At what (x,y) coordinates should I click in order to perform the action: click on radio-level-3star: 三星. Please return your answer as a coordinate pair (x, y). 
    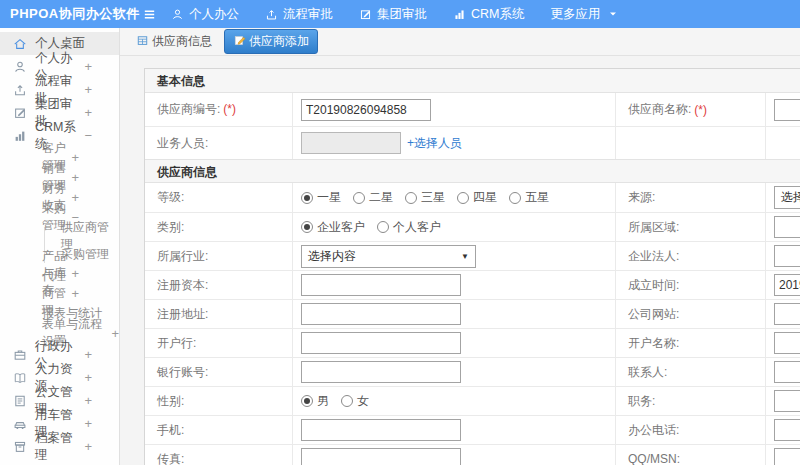
    Looking at the image, I should click on (425, 198).